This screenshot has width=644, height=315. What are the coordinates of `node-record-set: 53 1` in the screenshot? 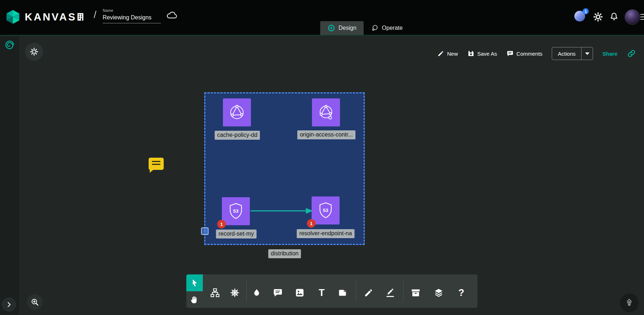 It's located at (236, 211).